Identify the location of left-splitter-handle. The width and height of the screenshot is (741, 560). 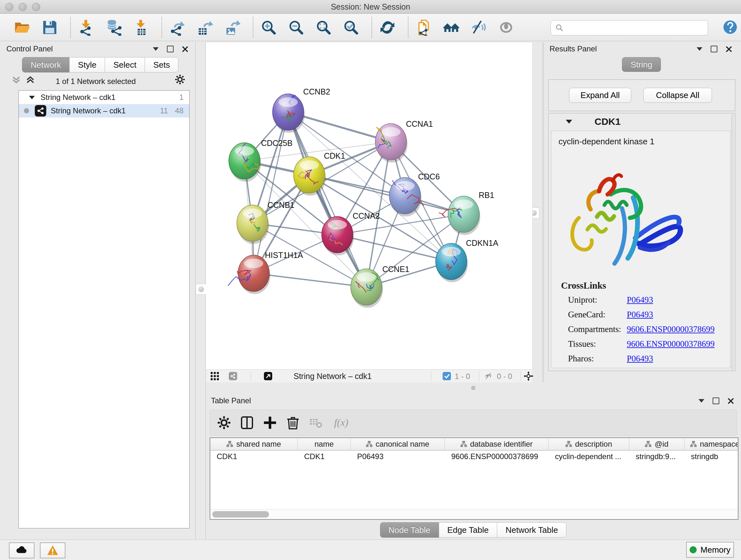
(201, 289).